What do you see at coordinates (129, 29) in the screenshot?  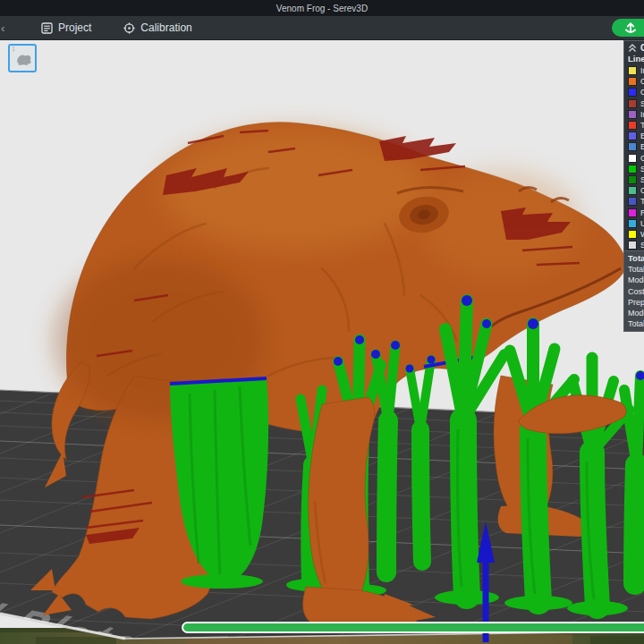 I see `calibration-icon` at bounding box center [129, 29].